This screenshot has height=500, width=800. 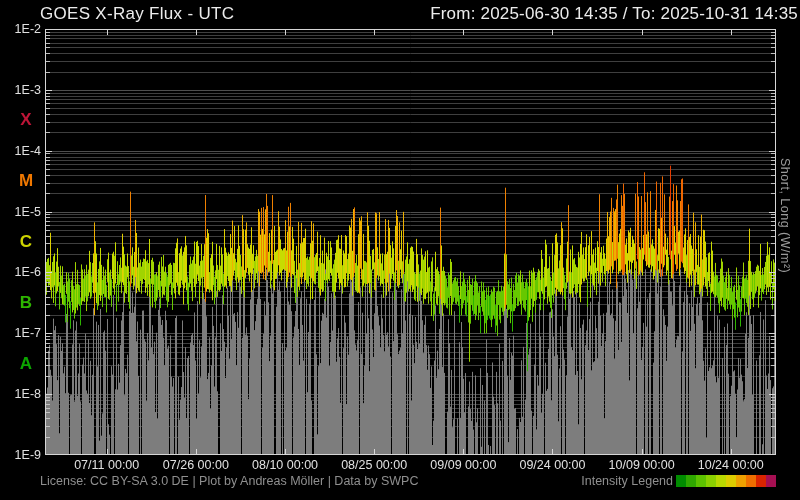 What do you see at coordinates (731, 465) in the screenshot?
I see `x-axis-tick-label: 10/24 00:00` at bounding box center [731, 465].